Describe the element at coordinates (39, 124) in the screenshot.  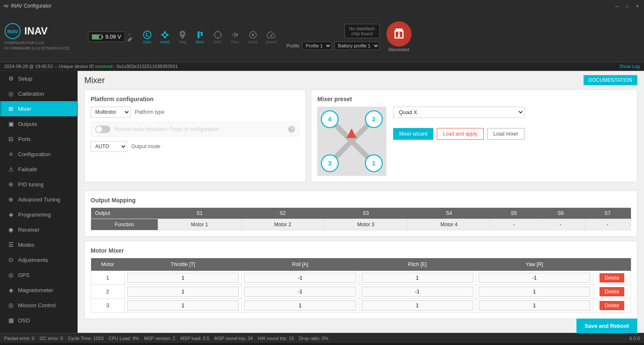
I see `sidebar-item-outputs: ▣ Outputs` at that location.